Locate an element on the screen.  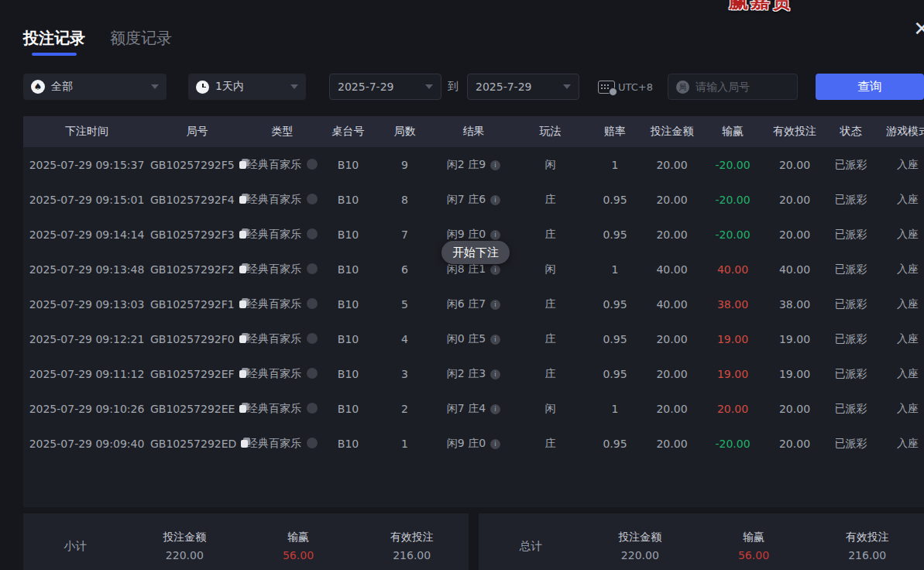
result-cell: 闲2 庄3i is located at coordinates (474, 374).